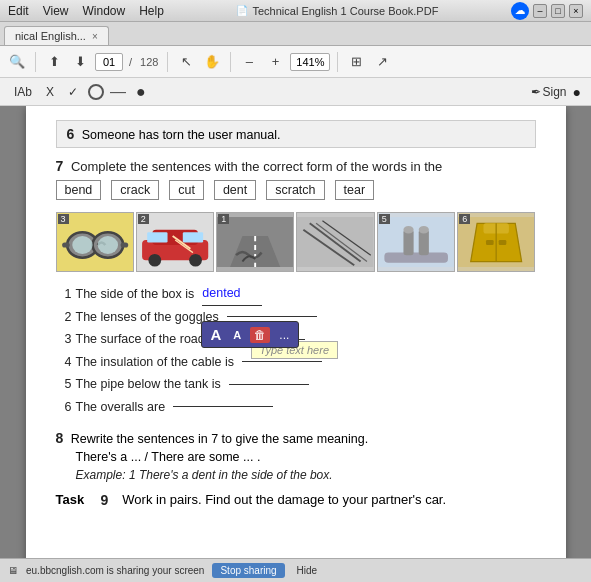  What do you see at coordinates (186, 190) in the screenshot?
I see `word-cut: cut` at bounding box center [186, 190].